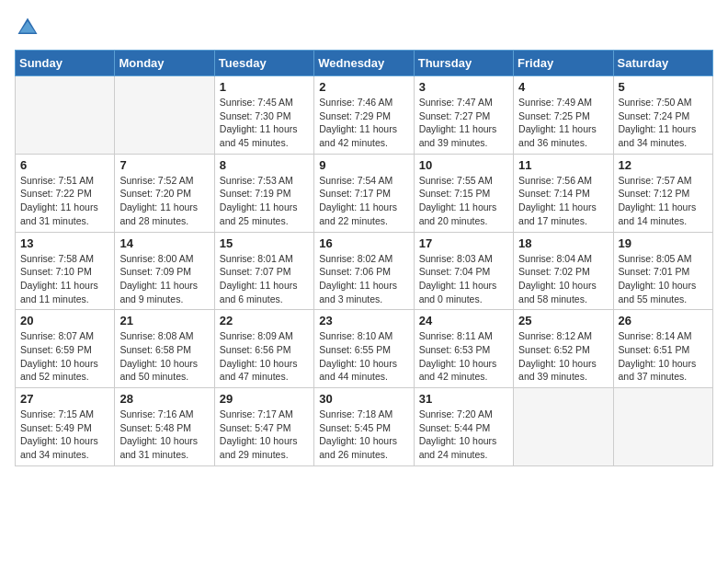  I want to click on day-number: 2, so click(364, 86).